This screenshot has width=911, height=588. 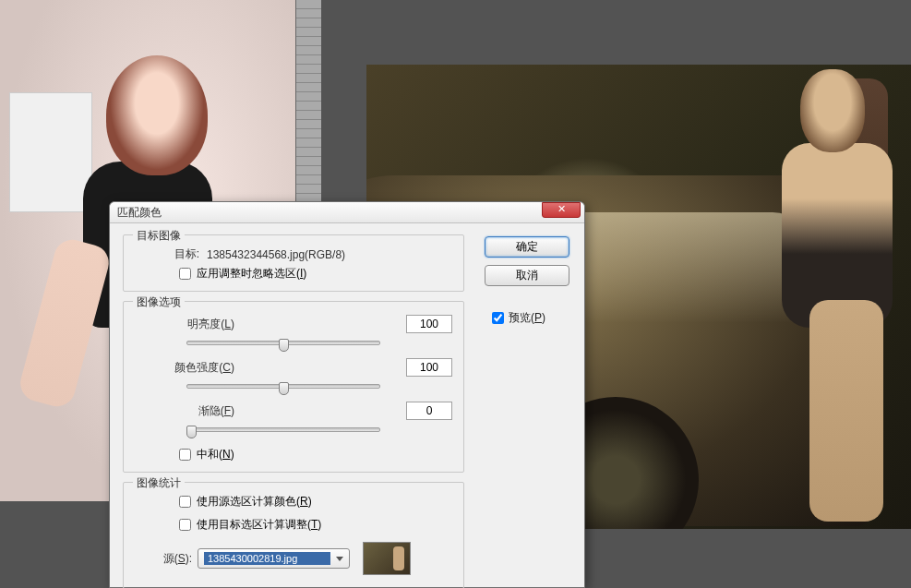 What do you see at coordinates (498, 318) in the screenshot?
I see `preview-checkbox` at bounding box center [498, 318].